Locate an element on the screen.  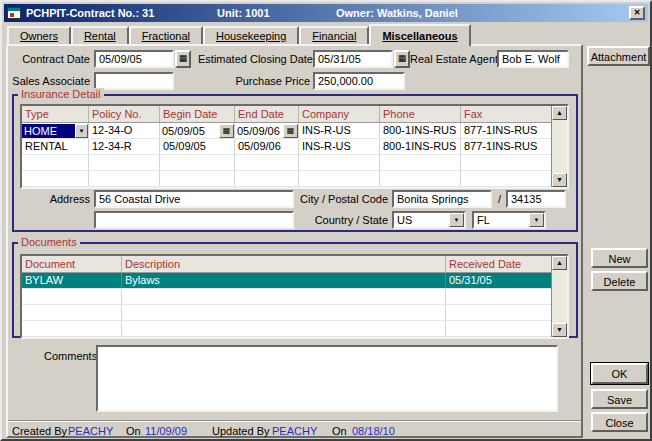
app-icon-dot is located at coordinates (12, 15).